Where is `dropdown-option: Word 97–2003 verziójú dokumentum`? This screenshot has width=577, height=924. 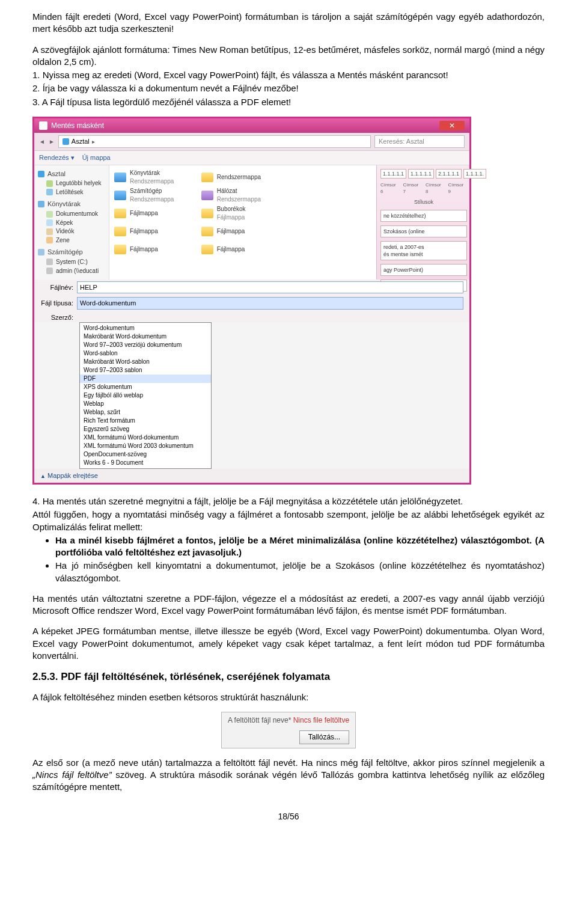
dropdown-option: Word 97–2003 verziójú dokumentum is located at coordinates (145, 345).